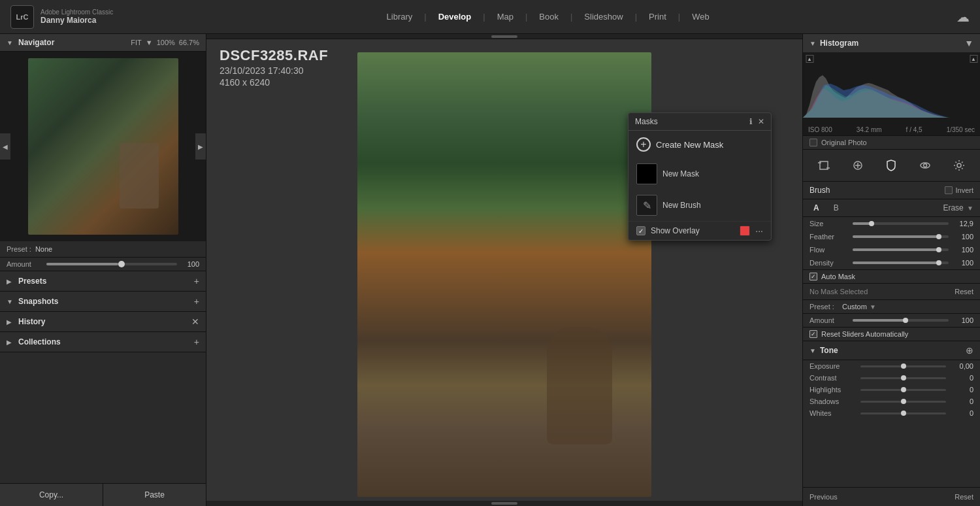  What do you see at coordinates (903, 378) in the screenshot?
I see `contrast-slider` at bounding box center [903, 378].